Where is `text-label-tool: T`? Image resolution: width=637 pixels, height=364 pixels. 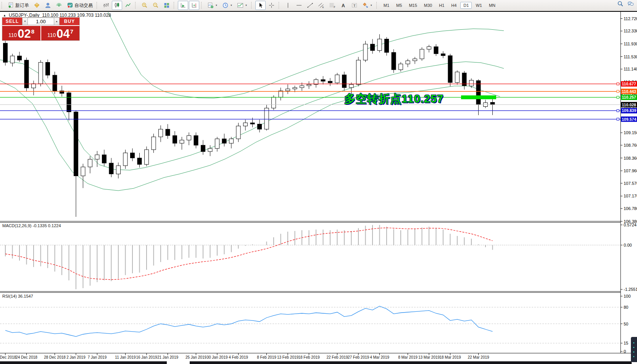
text-label-tool: T is located at coordinates (354, 5).